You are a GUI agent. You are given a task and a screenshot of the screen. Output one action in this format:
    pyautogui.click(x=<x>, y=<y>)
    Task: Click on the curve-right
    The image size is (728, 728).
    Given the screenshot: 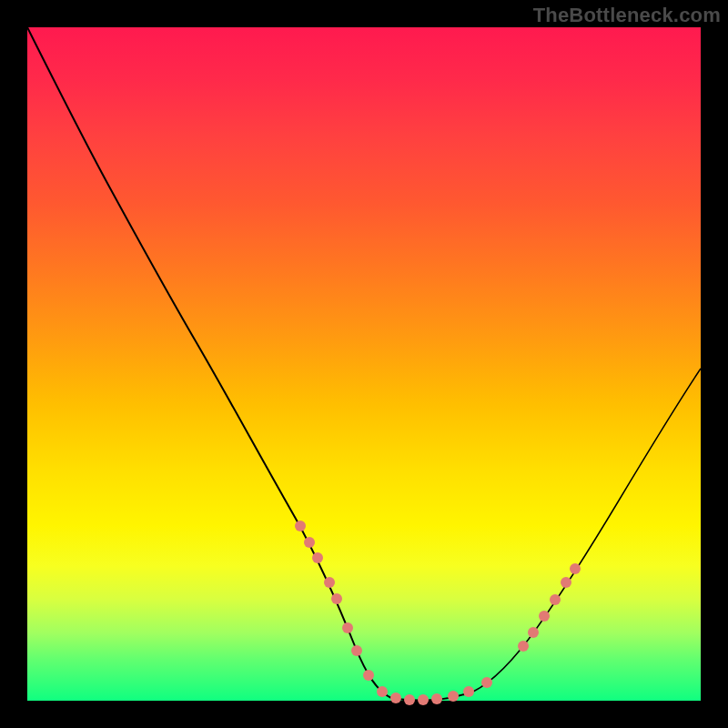 What is the action you would take?
    pyautogui.click(x=587, y=530)
    